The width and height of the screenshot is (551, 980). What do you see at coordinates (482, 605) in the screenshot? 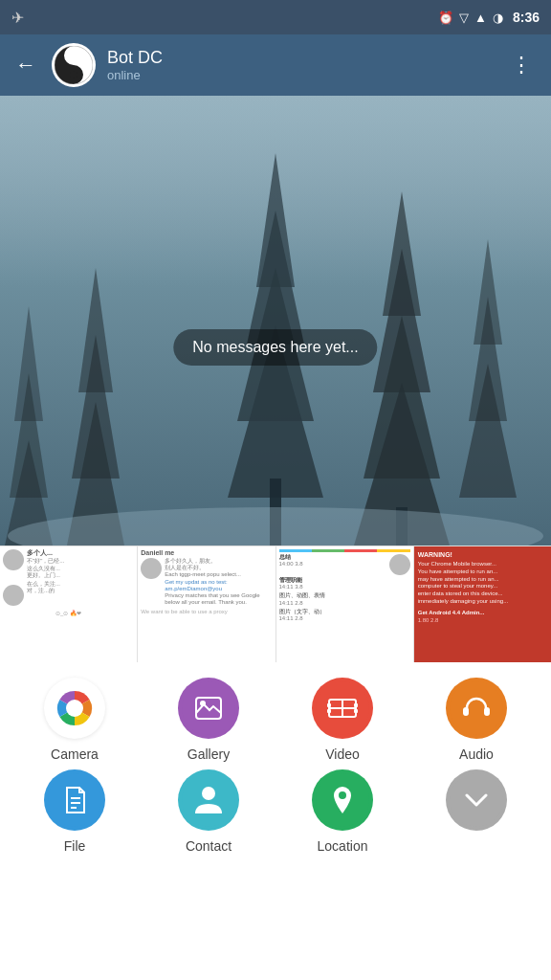
I see `thumb-4: WARNING! Your Chrome Mobile browser... Y…` at bounding box center [482, 605].